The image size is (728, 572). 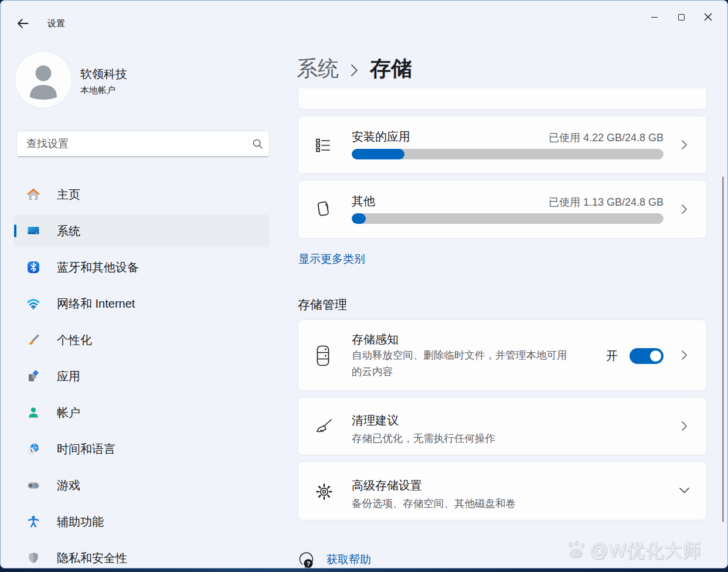 What do you see at coordinates (141, 231) in the screenshot?
I see `sidebar-item-system: 系统` at bounding box center [141, 231].